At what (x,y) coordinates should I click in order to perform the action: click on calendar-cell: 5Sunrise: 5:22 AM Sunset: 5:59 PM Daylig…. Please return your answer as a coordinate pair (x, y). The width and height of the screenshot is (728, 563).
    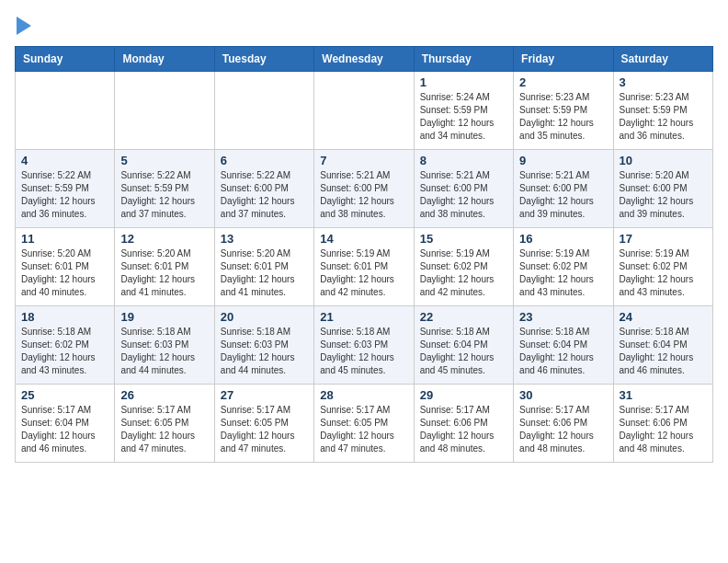
    Looking at the image, I should click on (165, 190).